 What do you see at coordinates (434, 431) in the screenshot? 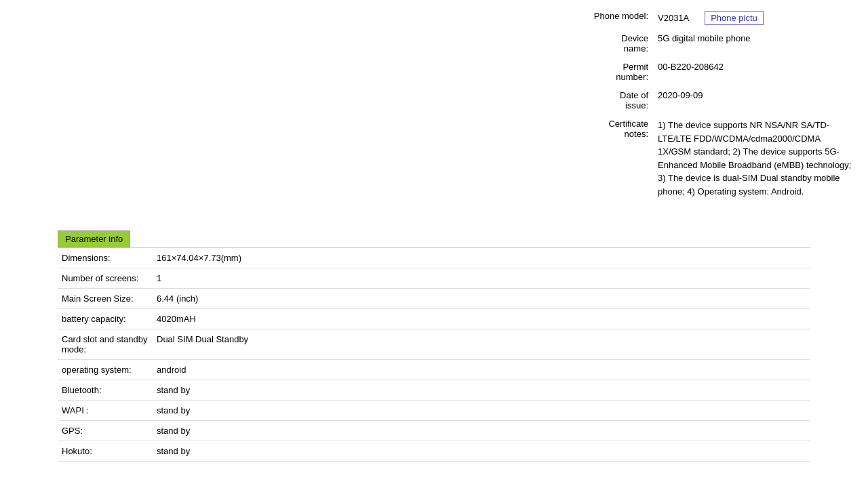
I see `table-row: GPS:stand by` at bounding box center [434, 431].